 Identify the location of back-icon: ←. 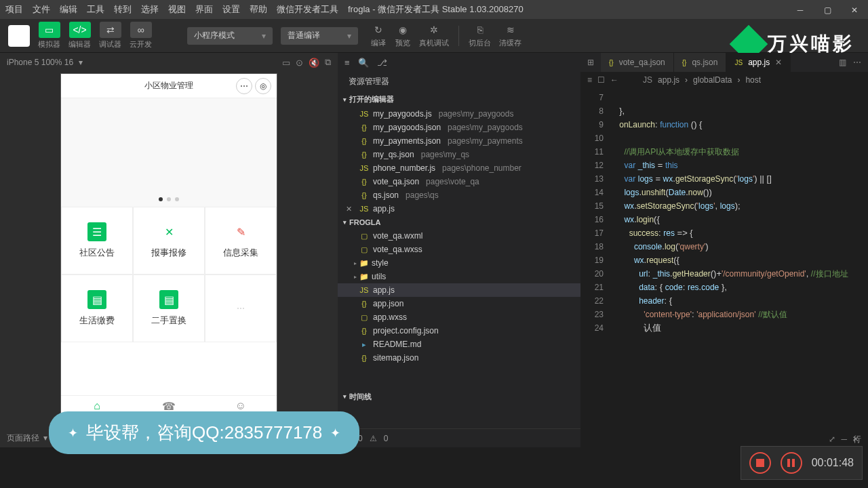
(614, 80).